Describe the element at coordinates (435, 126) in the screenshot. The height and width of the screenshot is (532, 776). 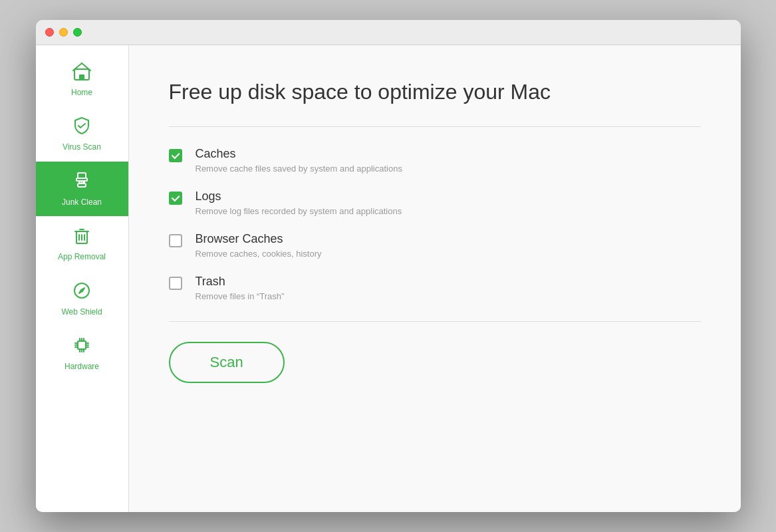
I see `top-divider` at that location.